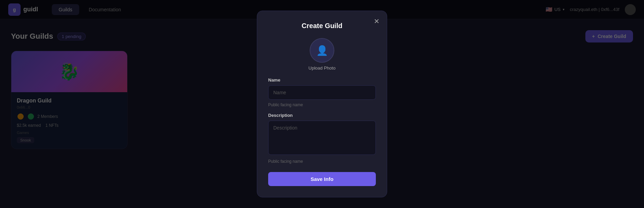 This screenshot has height=208, width=644. Describe the element at coordinates (322, 179) in the screenshot. I see `save-info-button: Save Info` at that location.